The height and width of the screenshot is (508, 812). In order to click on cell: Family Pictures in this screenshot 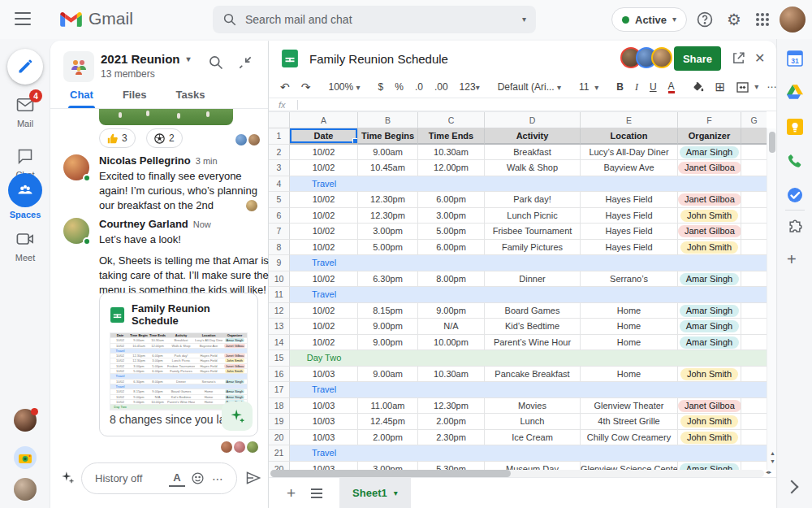, I will do `click(533, 248)`.